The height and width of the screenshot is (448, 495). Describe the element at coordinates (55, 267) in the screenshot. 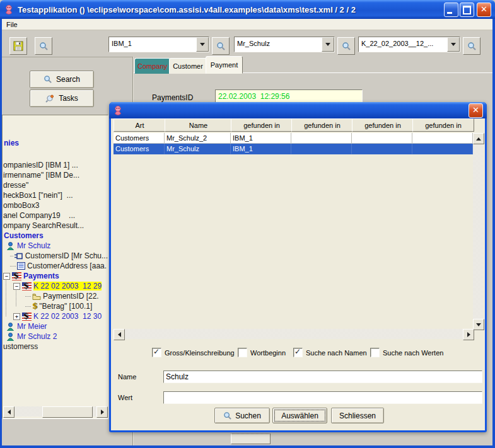

I see `navigation-tree: nies ompaniesID [IBM 1] ... irmenname" […` at that location.